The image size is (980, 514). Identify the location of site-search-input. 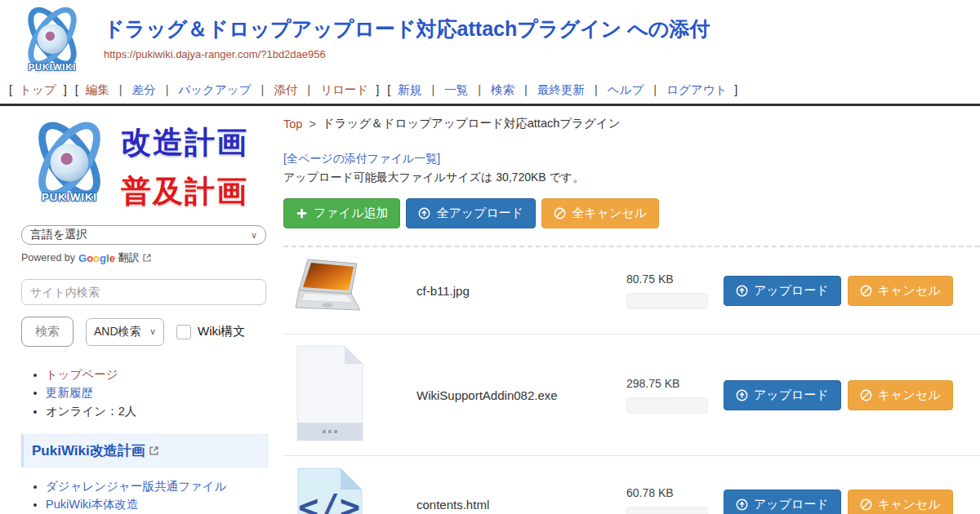
(144, 292).